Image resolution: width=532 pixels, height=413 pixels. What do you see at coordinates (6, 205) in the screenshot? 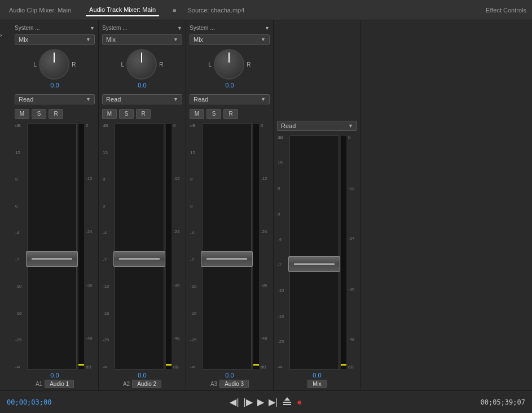
I see `collapse-arrow: ›` at bounding box center [6, 205].